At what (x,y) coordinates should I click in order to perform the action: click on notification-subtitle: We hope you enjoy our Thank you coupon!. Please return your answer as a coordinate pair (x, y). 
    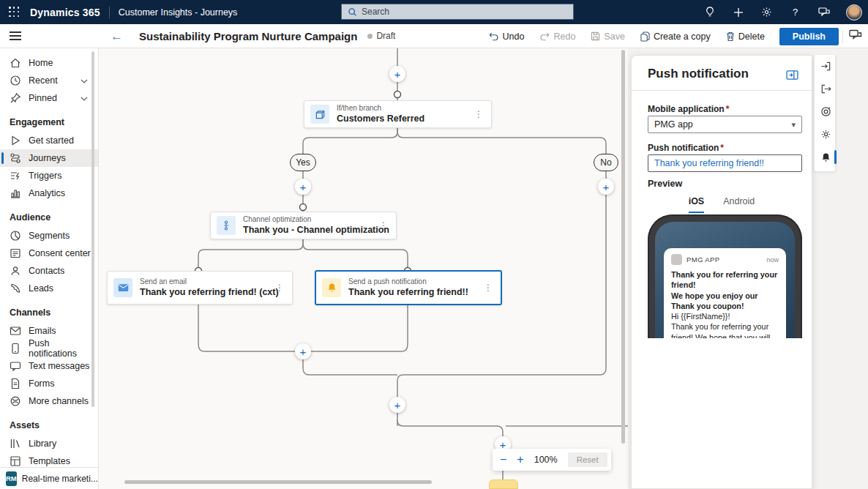
    Looking at the image, I should click on (725, 302).